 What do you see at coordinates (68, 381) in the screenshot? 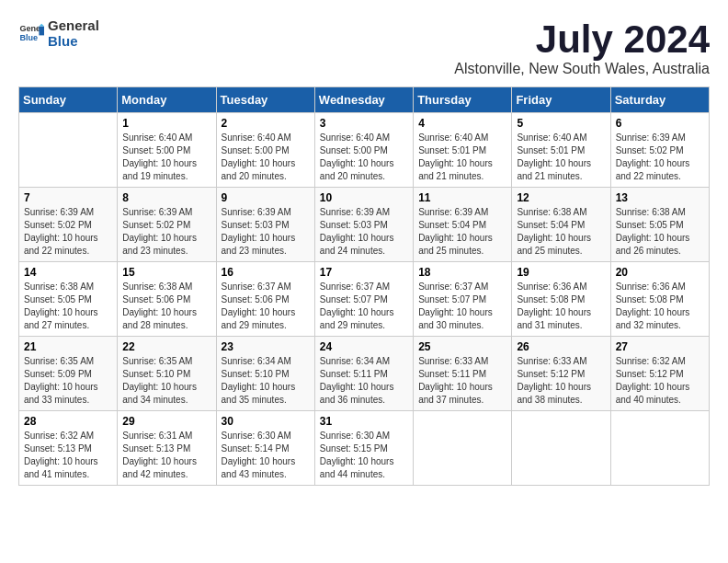
I see `day-info: Sunrise: 6:35 AMSunset: 5:09 PMDaylight:…` at bounding box center [68, 381].